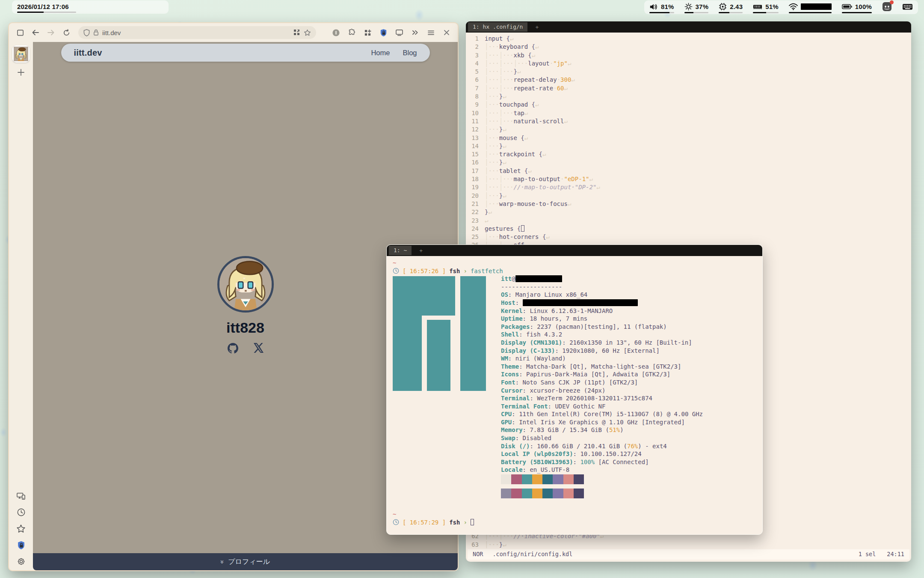 The height and width of the screenshot is (578, 924). Describe the element at coordinates (352, 33) in the screenshot. I see `extensions-puzzle-icon` at that location.